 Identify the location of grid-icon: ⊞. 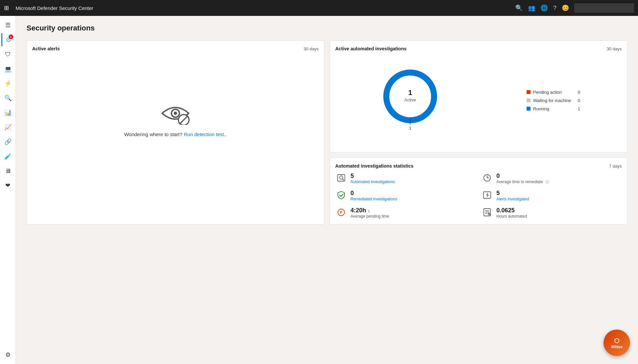
(7, 8).